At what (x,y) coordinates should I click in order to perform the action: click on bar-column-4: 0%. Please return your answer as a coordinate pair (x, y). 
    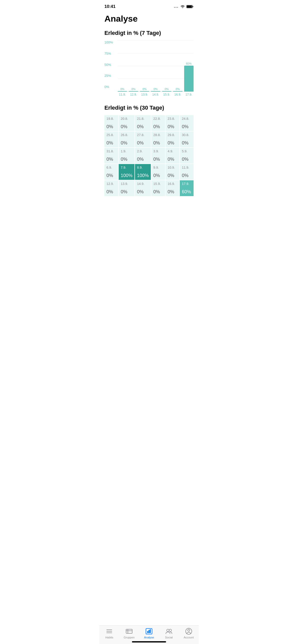
    Looking at the image, I should click on (167, 70).